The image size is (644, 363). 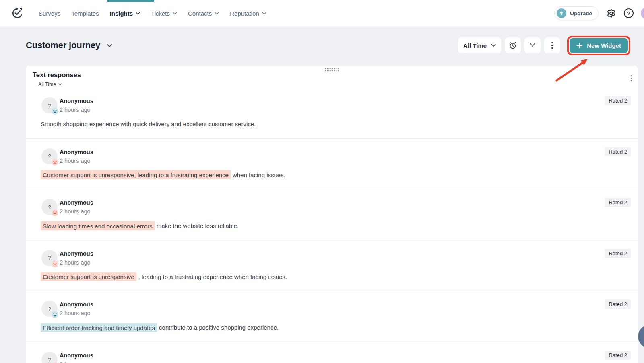 What do you see at coordinates (599, 46) in the screenshot?
I see `annotation-highlight-ring: New Widget` at bounding box center [599, 46].